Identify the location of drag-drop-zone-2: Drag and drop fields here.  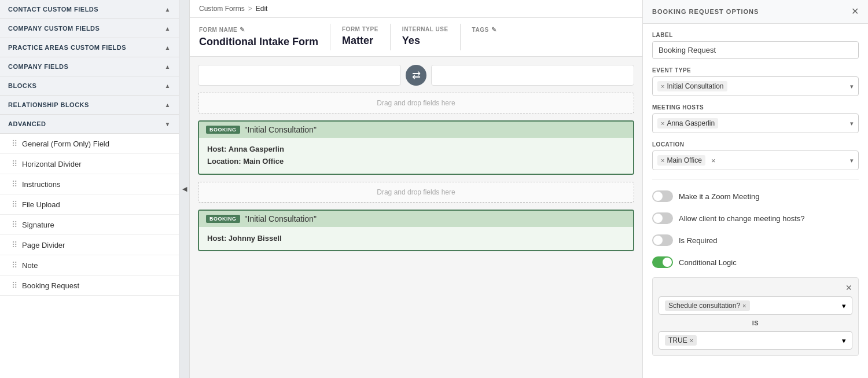
(416, 192).